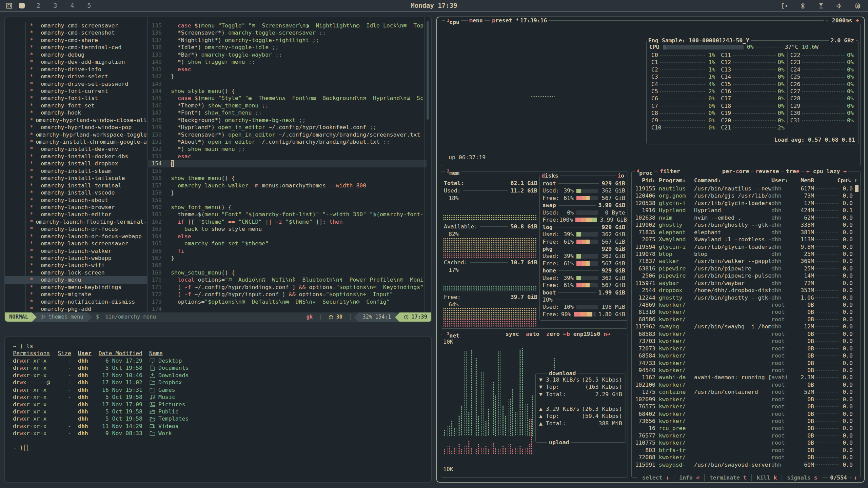  What do you see at coordinates (744, 196) in the screenshot?
I see `proc-row: 120406org.gnom/usr/bin/gjs /usr/lib/odhh…` at bounding box center [744, 196].